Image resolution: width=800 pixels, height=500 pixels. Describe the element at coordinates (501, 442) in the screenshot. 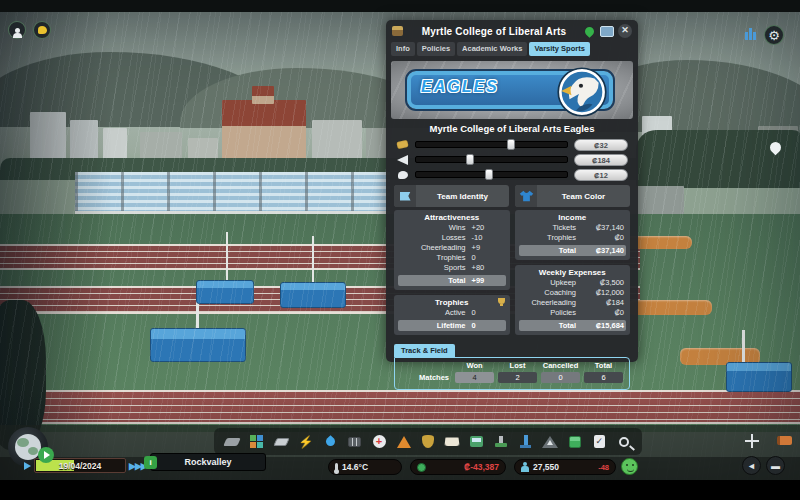

I see `parks-icon` at that location.